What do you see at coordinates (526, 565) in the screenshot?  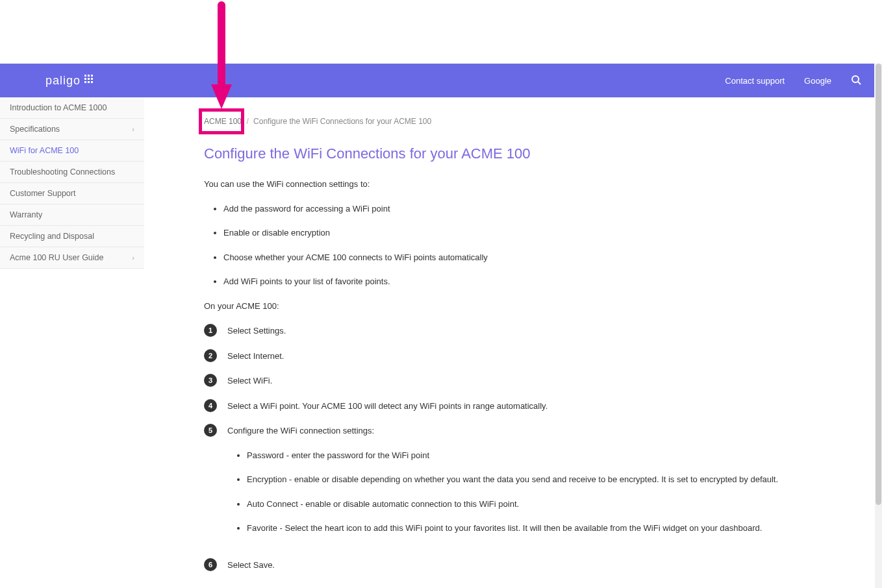 I see `step-item: 6 Select Save.` at bounding box center [526, 565].